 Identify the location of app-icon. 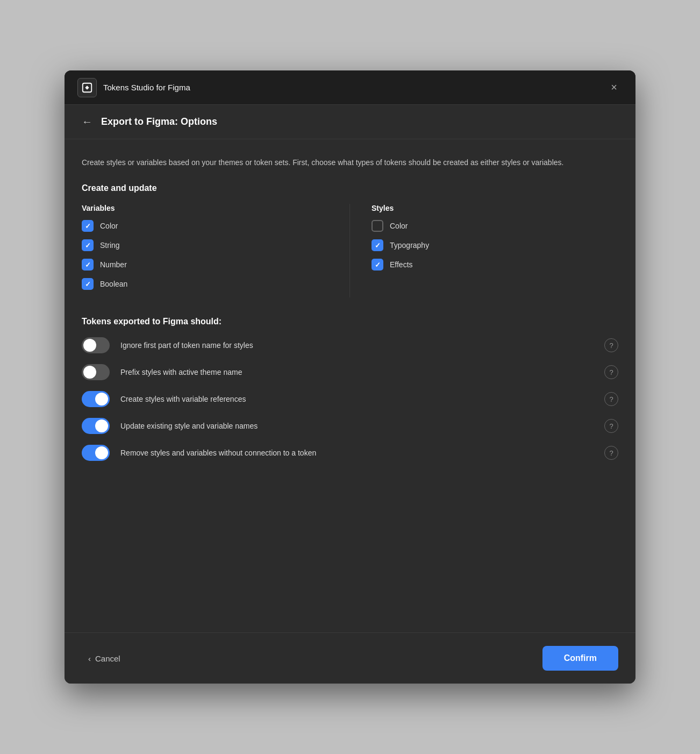
(87, 88).